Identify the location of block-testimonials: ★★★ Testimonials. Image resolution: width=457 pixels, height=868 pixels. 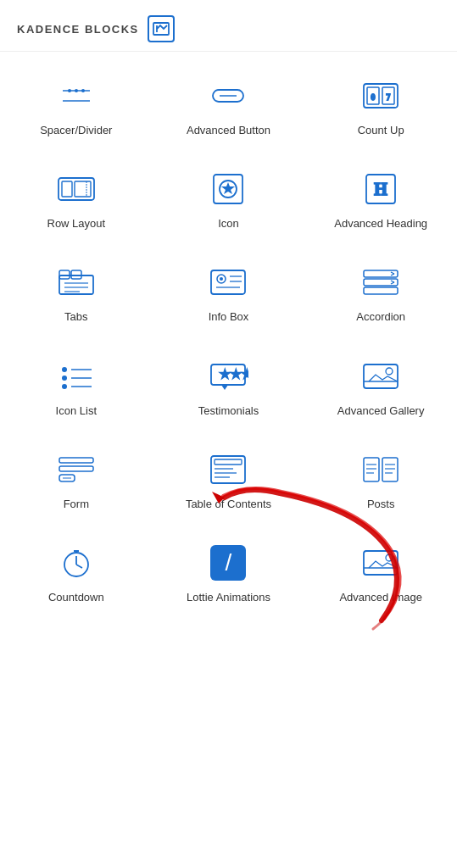
(229, 387).